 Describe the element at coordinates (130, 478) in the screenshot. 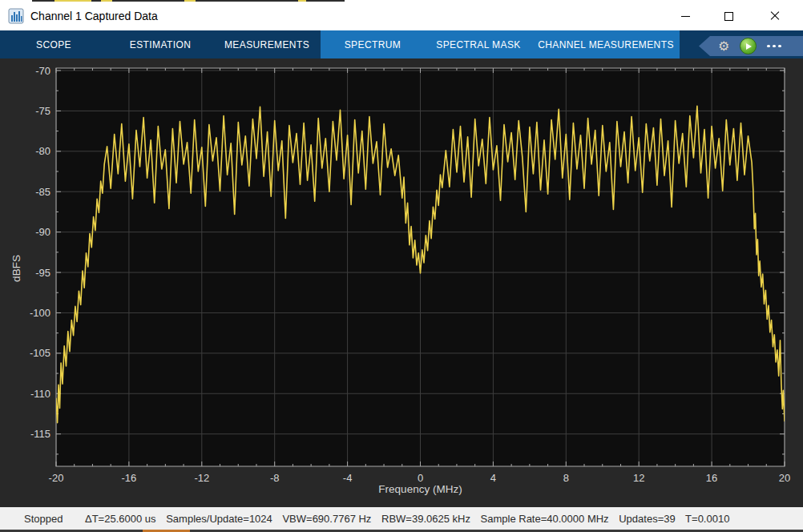

I see `svg-text: -16` at that location.